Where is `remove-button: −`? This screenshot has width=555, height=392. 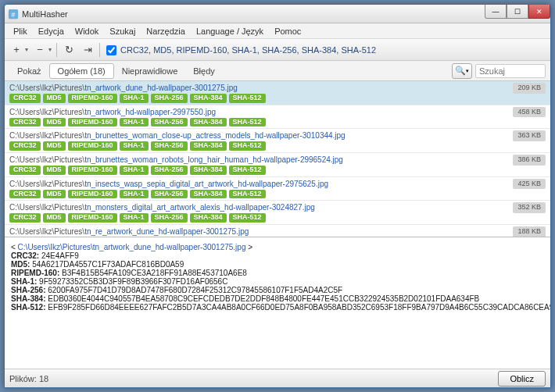 remove-button: − is located at coordinates (40, 50).